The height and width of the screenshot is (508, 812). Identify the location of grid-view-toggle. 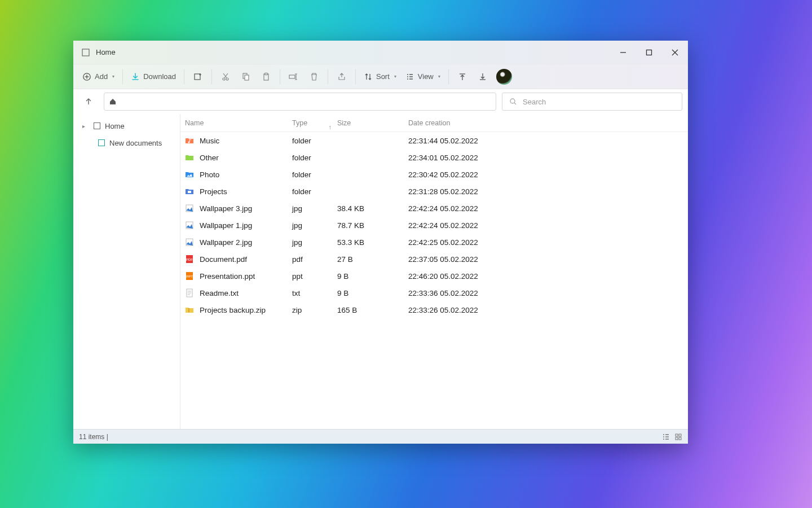
(678, 437).